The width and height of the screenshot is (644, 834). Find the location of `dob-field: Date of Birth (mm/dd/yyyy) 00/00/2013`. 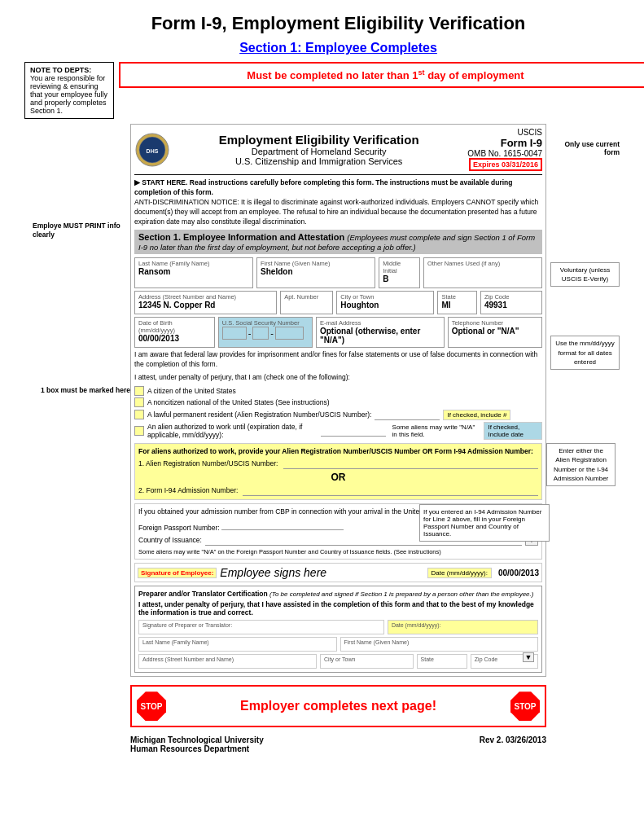

dob-field: Date of Birth (mm/dd/yyyy) 00/00/2013 is located at coordinates (174, 332).